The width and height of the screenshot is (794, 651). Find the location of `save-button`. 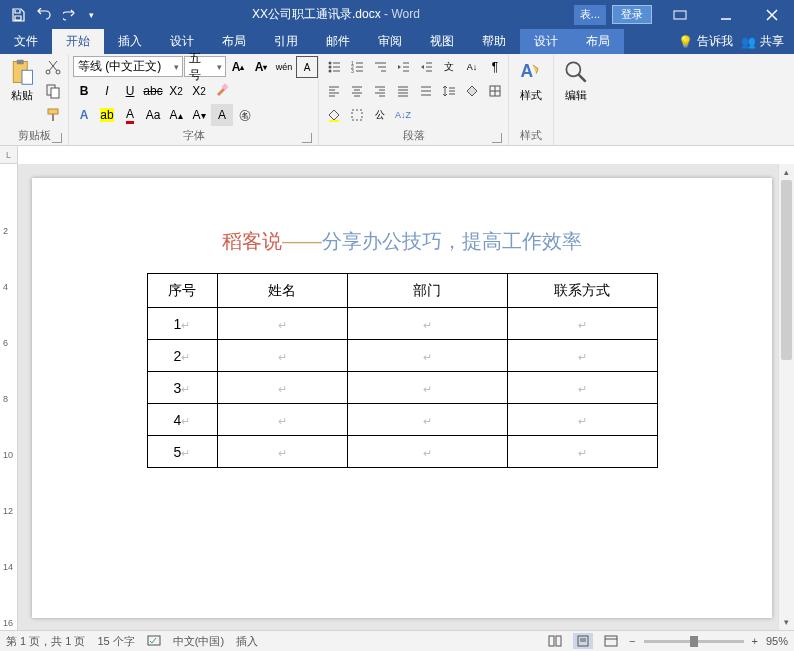

save-button is located at coordinates (18, 15).